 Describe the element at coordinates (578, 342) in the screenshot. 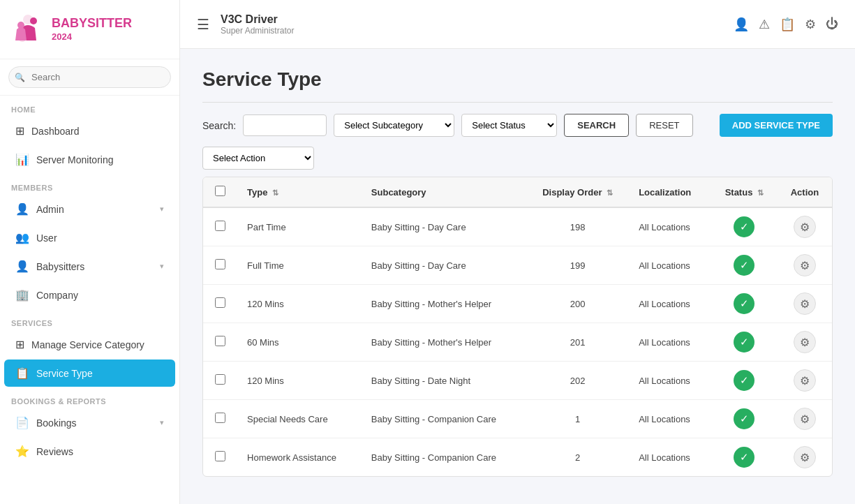

I see `row-display-order: 201` at that location.